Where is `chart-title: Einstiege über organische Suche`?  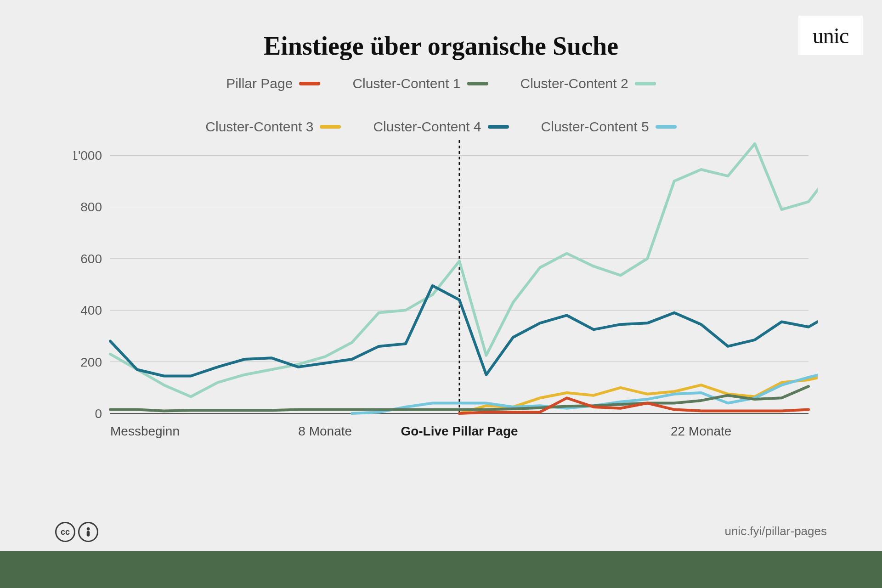 chart-title: Einstiege über organische Suche is located at coordinates (441, 46).